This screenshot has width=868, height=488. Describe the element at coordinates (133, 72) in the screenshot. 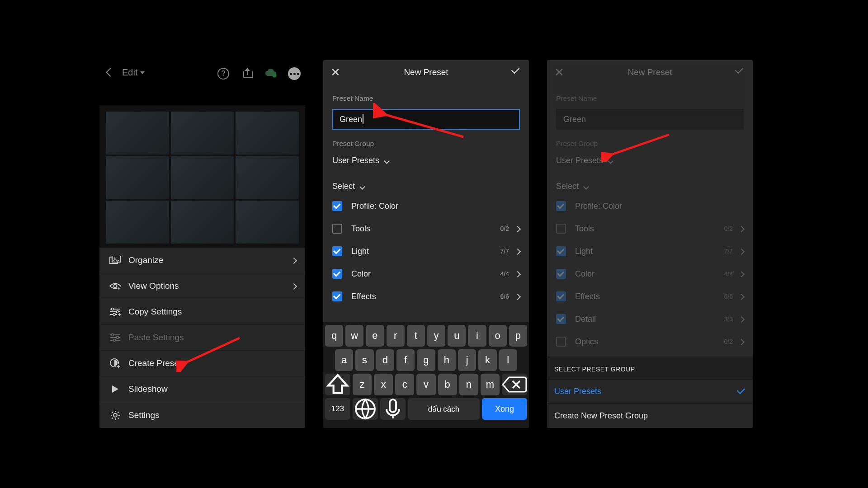

I see `page-title: Edit` at that location.